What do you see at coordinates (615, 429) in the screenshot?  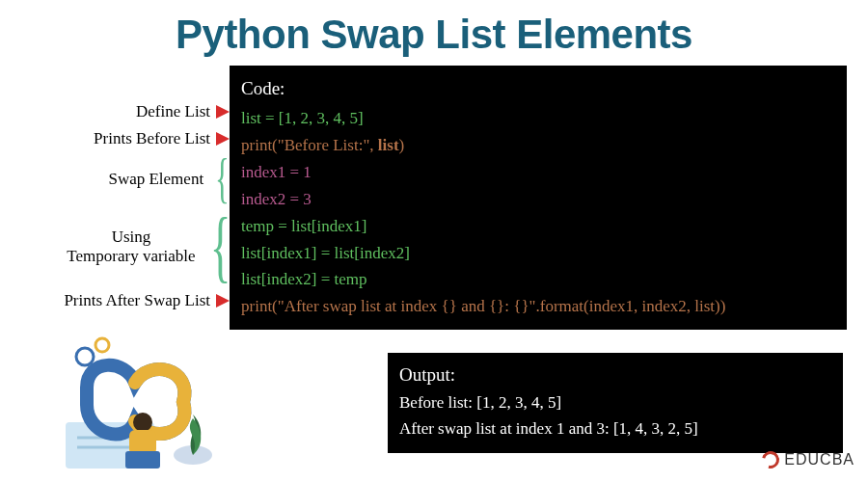 I see `output-line-2: After swap list at index 1 and 3: [1, 4,…` at bounding box center [615, 429].